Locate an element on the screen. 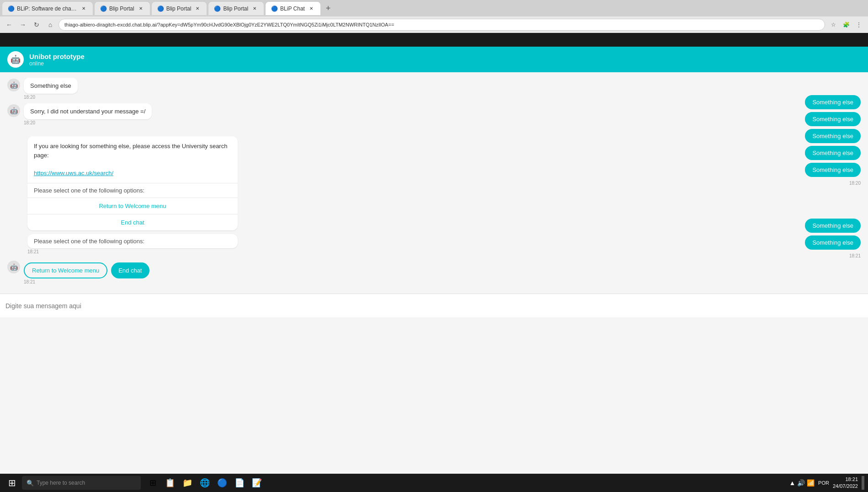 The image size is (868, 492). taskbar-item-edge: 🌐 is located at coordinates (205, 483).